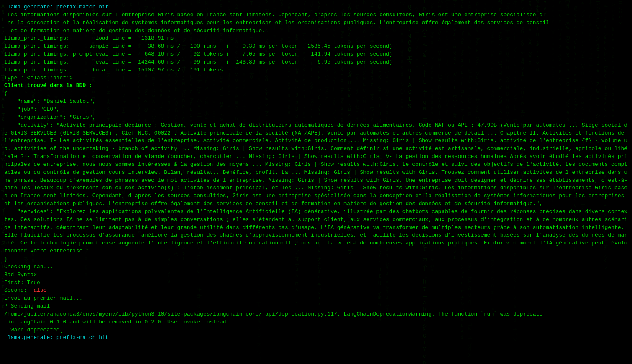 This screenshot has height=364, width=632. I want to click on timing-total: llama_print_timings: total time = 15107.…, so click(316, 70).